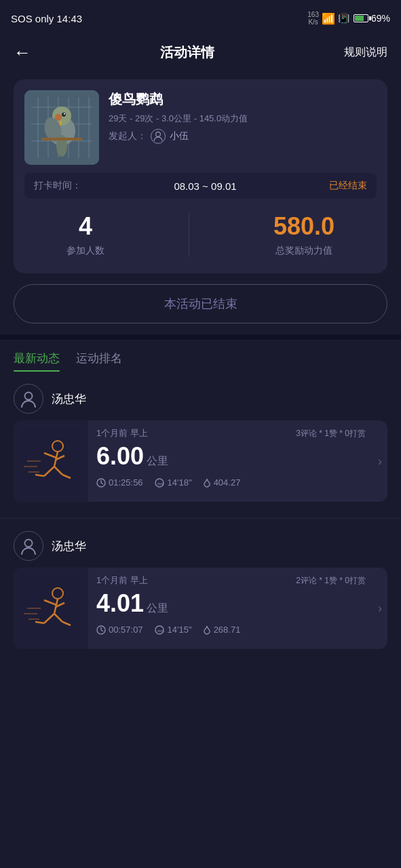 The image size is (401, 868). Describe the element at coordinates (85, 235) in the screenshot. I see `participant-stat: 4 参加人数` at that location.